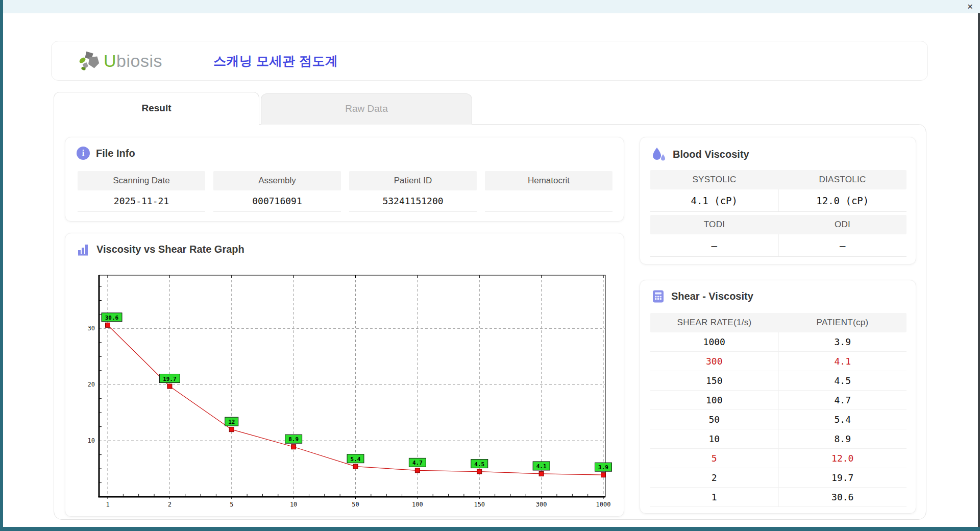  I want to click on file-field-value: 000716091, so click(277, 201).